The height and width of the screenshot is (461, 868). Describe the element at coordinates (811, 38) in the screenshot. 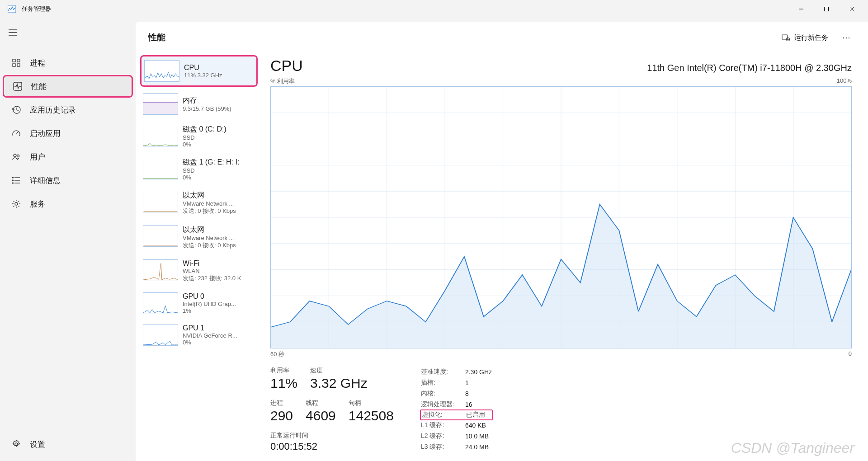

I see `run-task-label: 运行新任务` at that location.